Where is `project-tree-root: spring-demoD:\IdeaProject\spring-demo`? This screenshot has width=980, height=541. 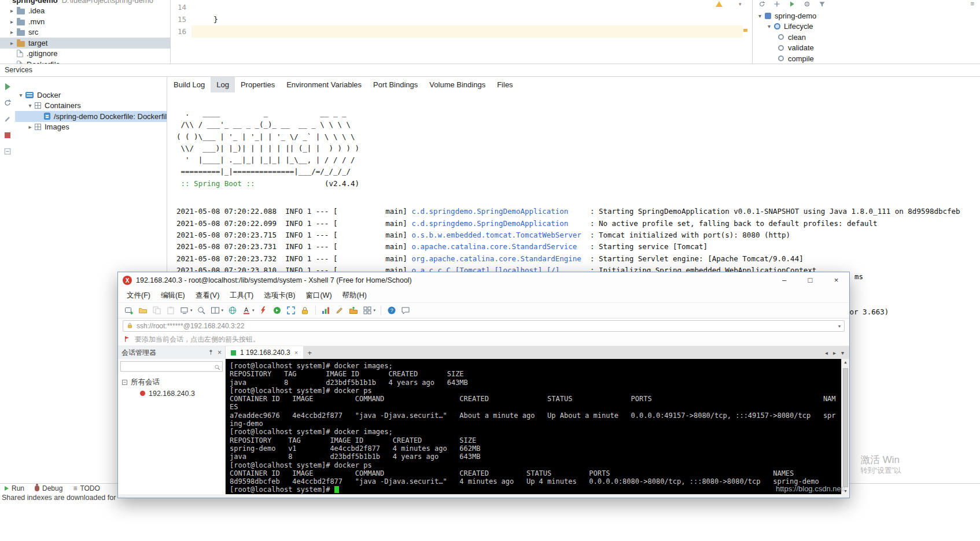
project-tree-root: spring-demoD:\IdeaProject\spring-demo is located at coordinates (85, 3).